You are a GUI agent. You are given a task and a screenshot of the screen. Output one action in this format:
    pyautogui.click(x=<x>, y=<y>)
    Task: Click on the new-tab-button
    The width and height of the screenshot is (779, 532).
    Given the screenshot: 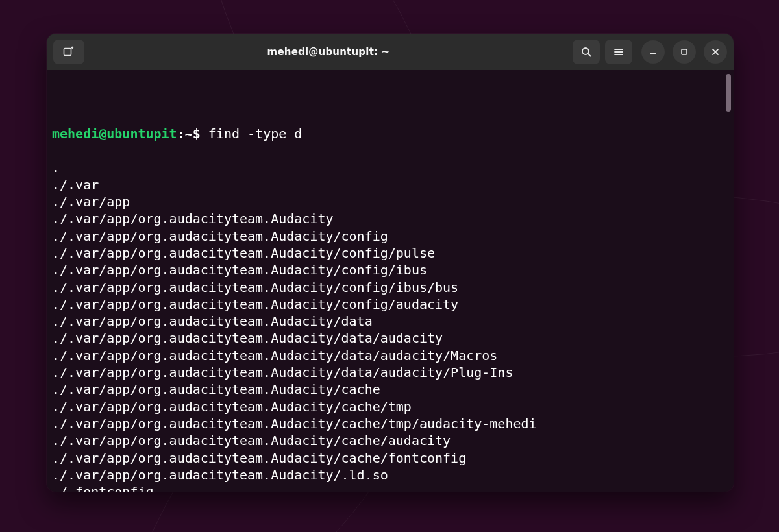 What is the action you would take?
    pyautogui.click(x=69, y=52)
    